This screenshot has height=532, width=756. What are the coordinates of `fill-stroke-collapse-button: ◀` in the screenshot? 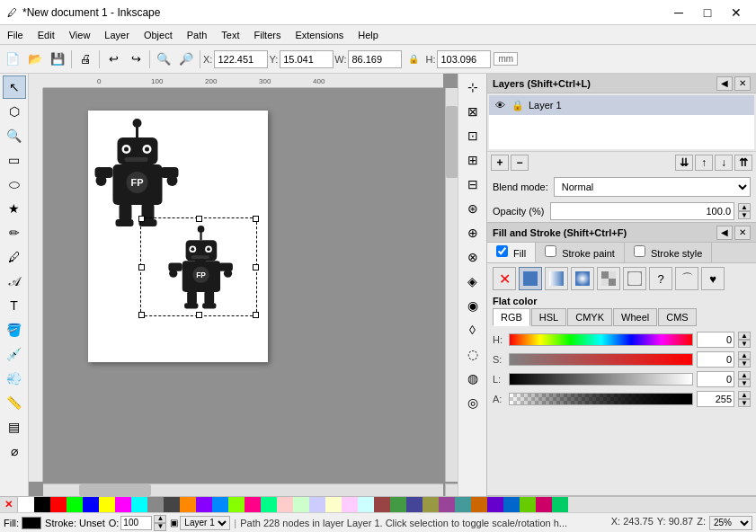 It's located at (725, 233).